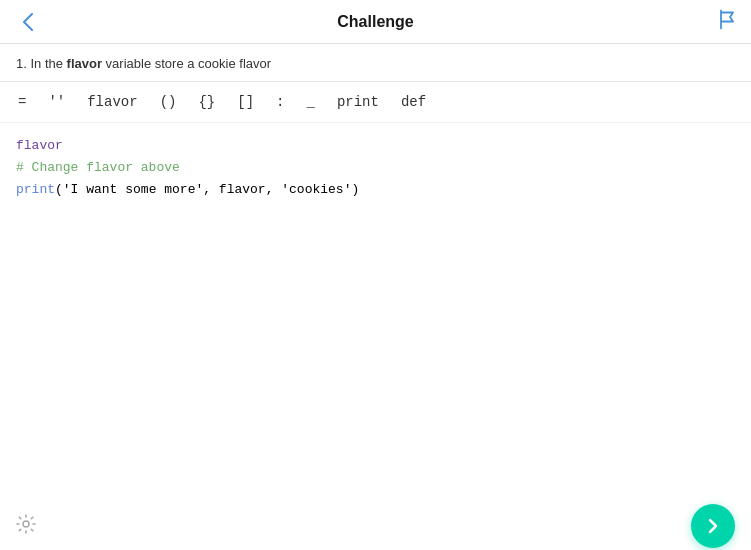 This screenshot has height=550, width=751. What do you see at coordinates (414, 102) in the screenshot?
I see `token-def: def` at bounding box center [414, 102].